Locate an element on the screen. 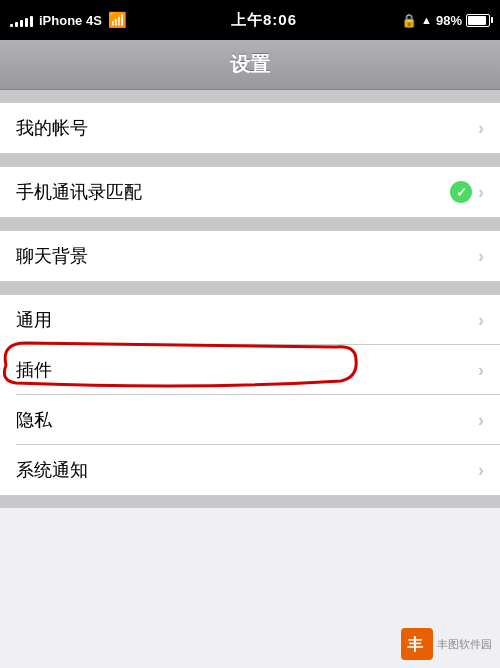  cell-group-account: 我的帐号 › is located at coordinates (250, 128).